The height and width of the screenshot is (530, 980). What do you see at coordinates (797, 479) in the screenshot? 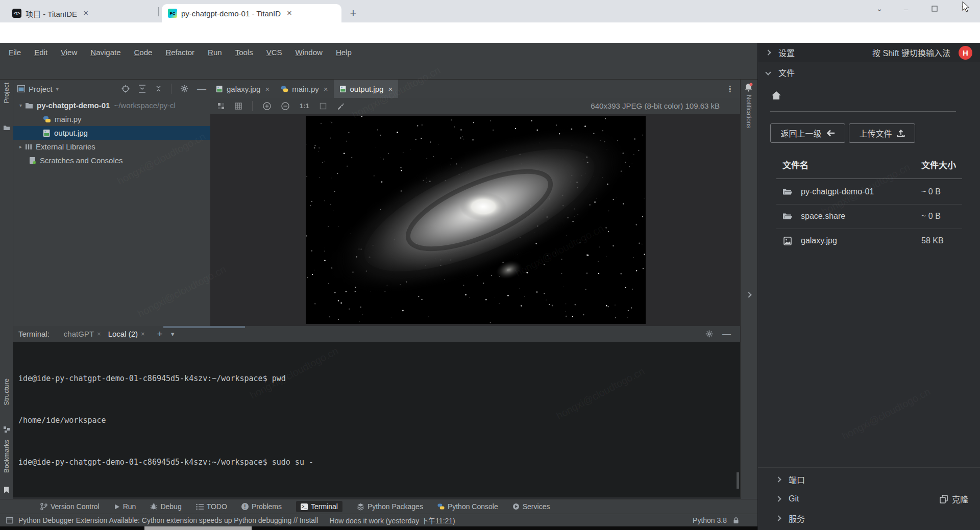
I see `ports-label: 端口` at bounding box center [797, 479].